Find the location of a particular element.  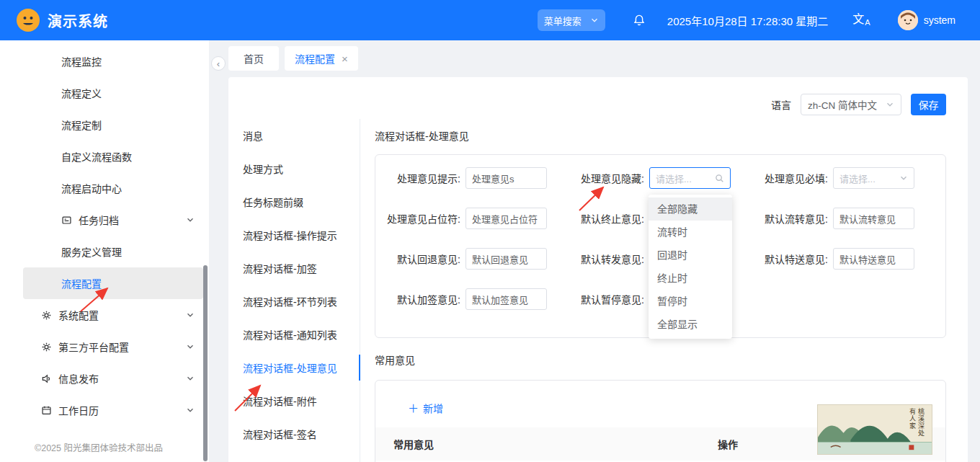

config-menu-item-dialog-countersign: 流程对话框-加签 is located at coordinates (301, 268).